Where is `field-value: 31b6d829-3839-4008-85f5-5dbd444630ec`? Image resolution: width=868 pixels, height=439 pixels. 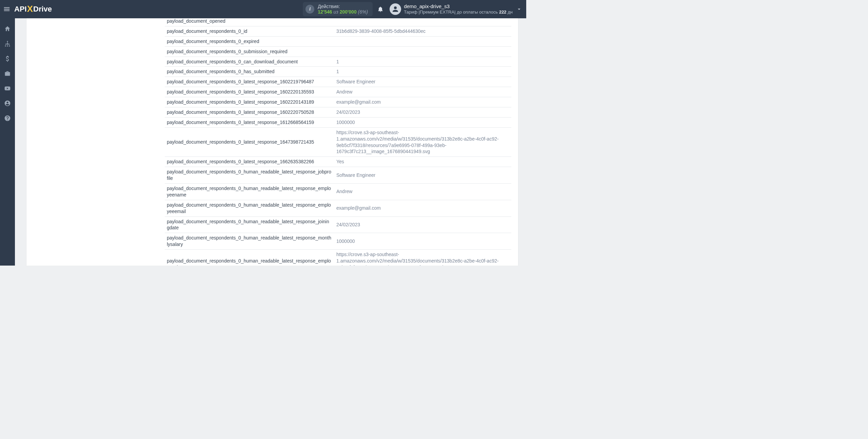
field-value: 31b6d829-3839-4008-85f5-5dbd444630ec is located at coordinates (423, 31).